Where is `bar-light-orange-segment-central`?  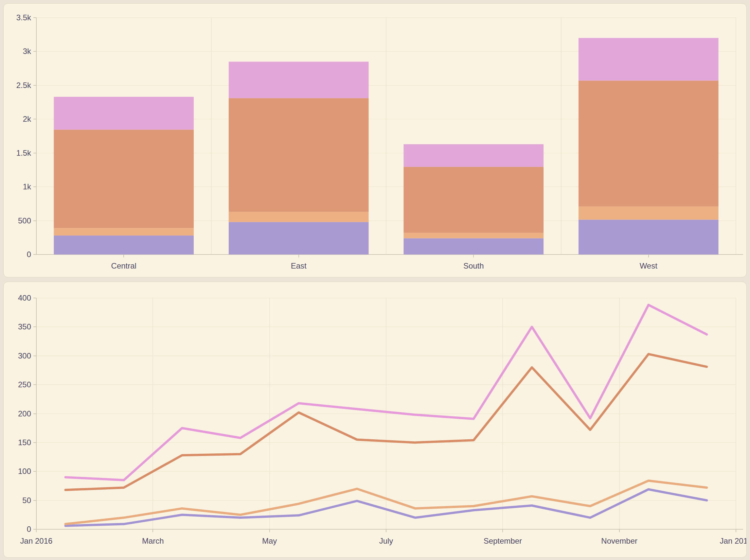
bar-light-orange-segment-central is located at coordinates (123, 232).